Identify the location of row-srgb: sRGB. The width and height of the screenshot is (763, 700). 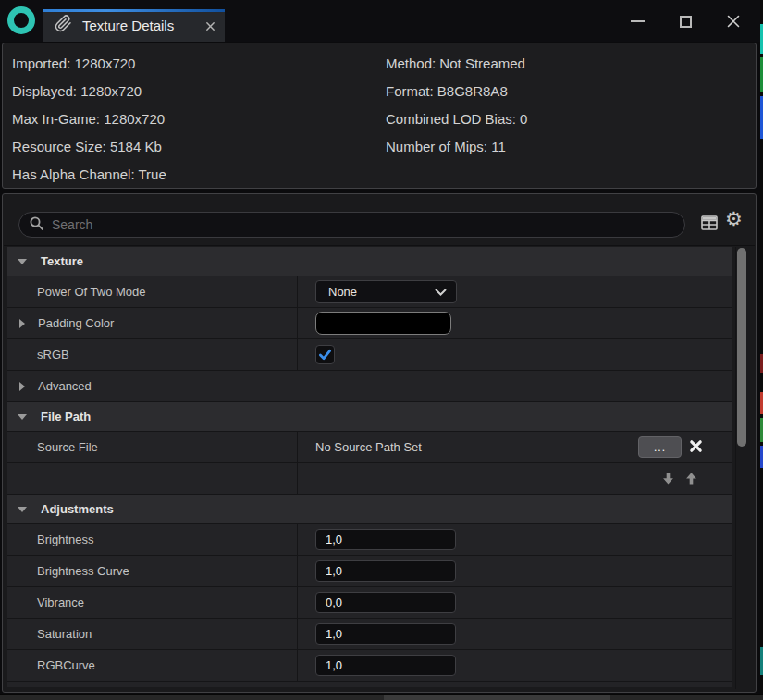
(370, 355).